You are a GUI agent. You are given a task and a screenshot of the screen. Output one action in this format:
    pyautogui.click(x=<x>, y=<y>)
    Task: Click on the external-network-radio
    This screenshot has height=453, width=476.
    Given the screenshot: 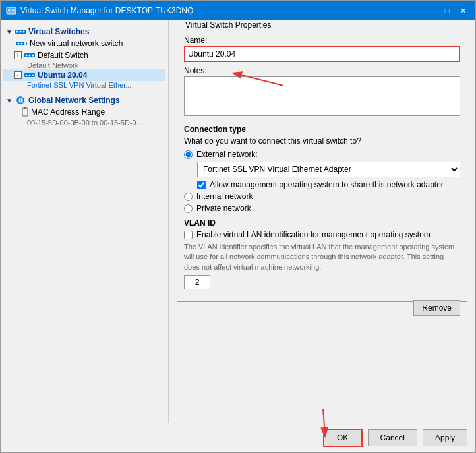 What is the action you would take?
    pyautogui.click(x=189, y=154)
    